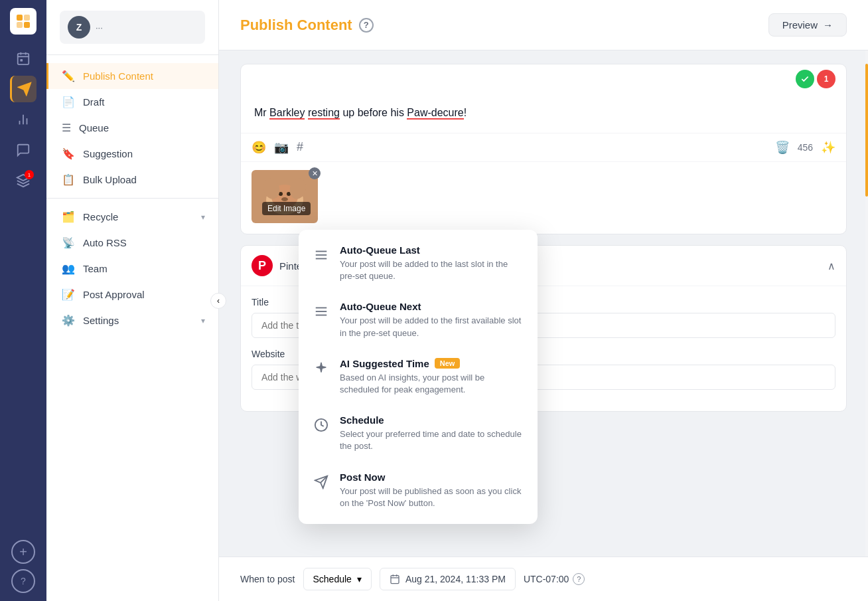  What do you see at coordinates (23, 581) in the screenshot?
I see `help-button: ?` at bounding box center [23, 581].